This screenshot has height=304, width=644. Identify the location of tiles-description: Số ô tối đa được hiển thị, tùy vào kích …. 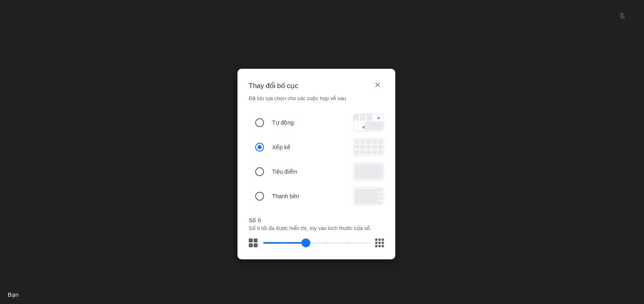
(316, 228).